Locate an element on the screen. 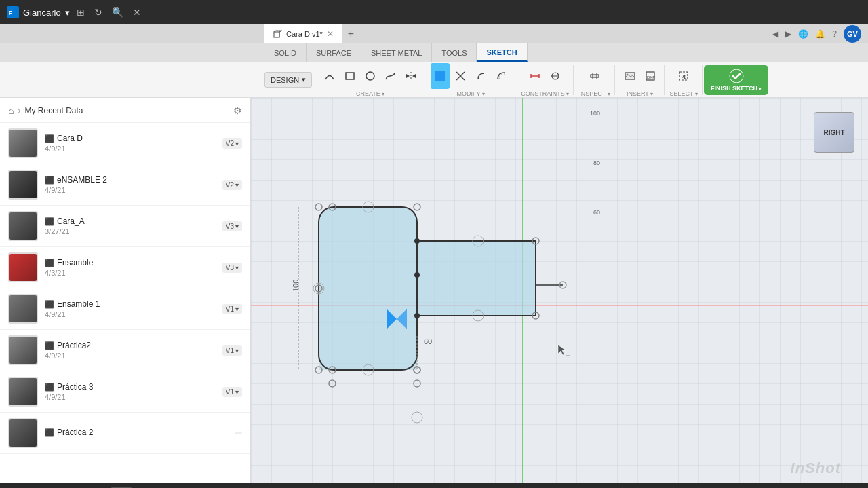  close-icon: ✕ is located at coordinates (137, 12).